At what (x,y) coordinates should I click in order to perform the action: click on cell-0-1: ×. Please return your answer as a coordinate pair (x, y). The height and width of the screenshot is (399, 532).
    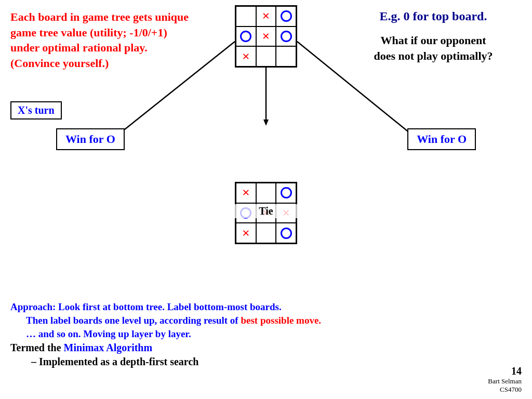
    Looking at the image, I should click on (266, 17).